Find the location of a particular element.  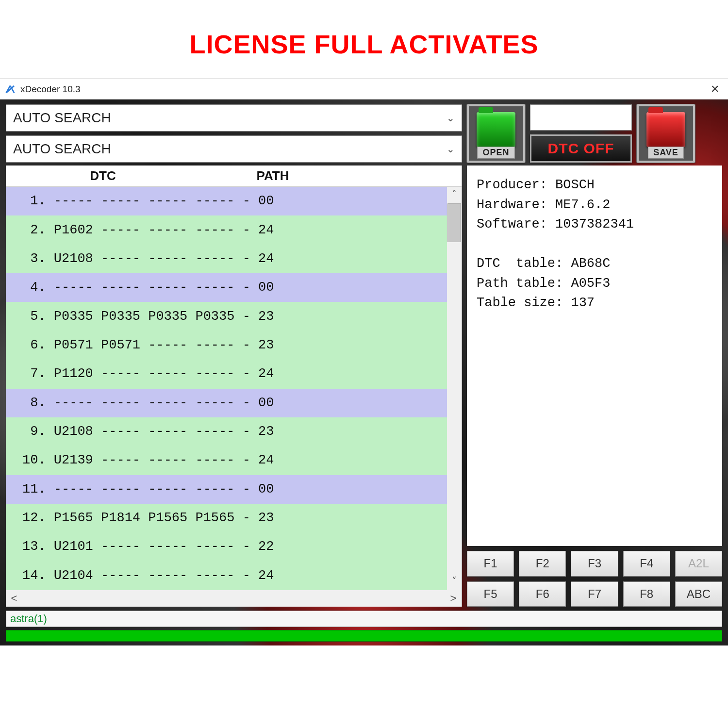

close-icon: ✕ is located at coordinates (715, 89).